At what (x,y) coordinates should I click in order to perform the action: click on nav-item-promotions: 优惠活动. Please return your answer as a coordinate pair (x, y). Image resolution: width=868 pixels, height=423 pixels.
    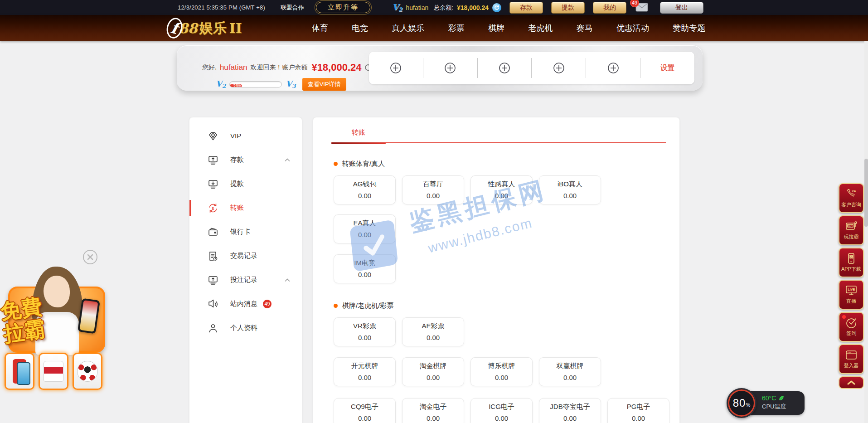
    Looking at the image, I should click on (633, 28).